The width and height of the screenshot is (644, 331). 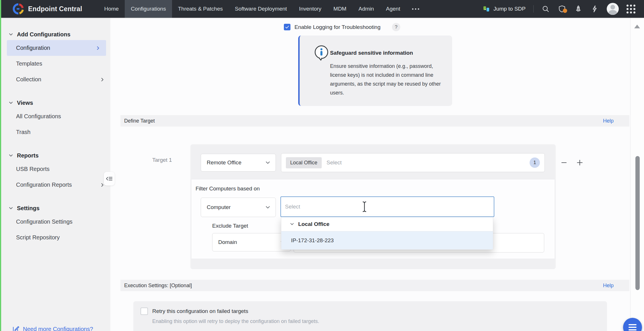 What do you see at coordinates (56, 208) in the screenshot?
I see `sidebar-header-settings: Settings` at bounding box center [56, 208].